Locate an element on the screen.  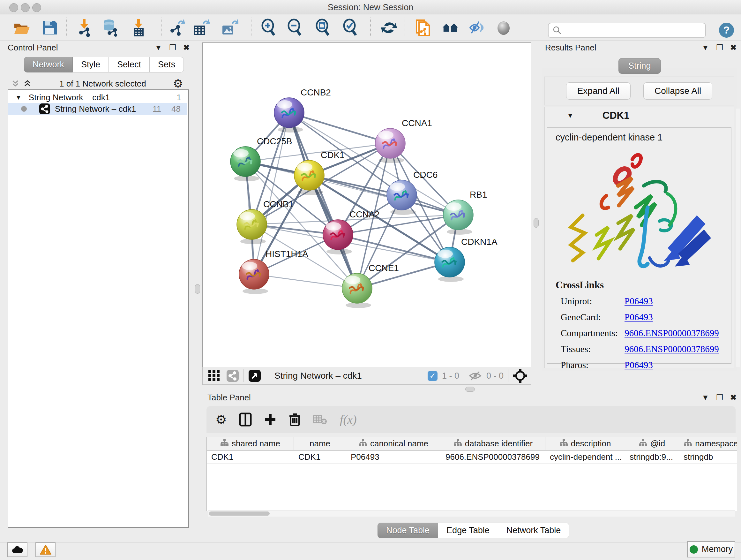
network-node-CCNA2: CCNA2 is located at coordinates (351, 232).